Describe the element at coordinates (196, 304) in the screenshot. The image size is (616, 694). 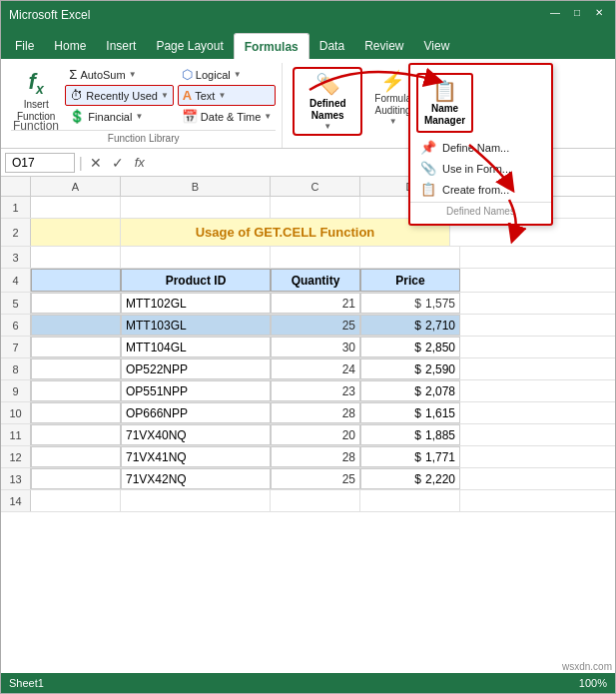
I see `cell-b5: MTT102GL` at that location.